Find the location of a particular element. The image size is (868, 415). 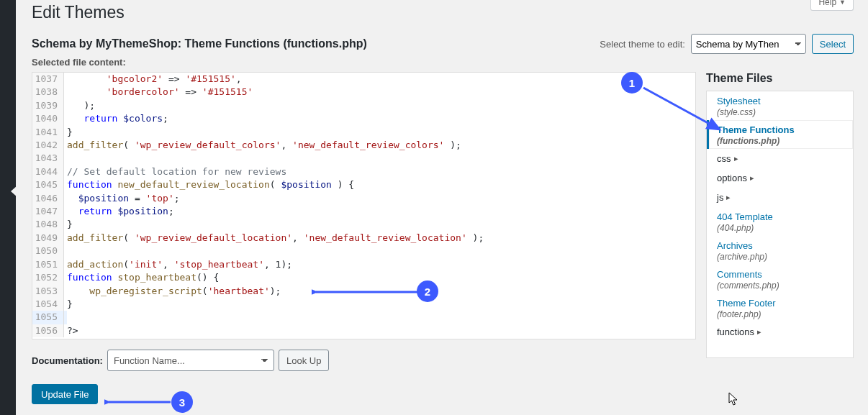

selected-file-label: Selected file content: is located at coordinates (443, 62).